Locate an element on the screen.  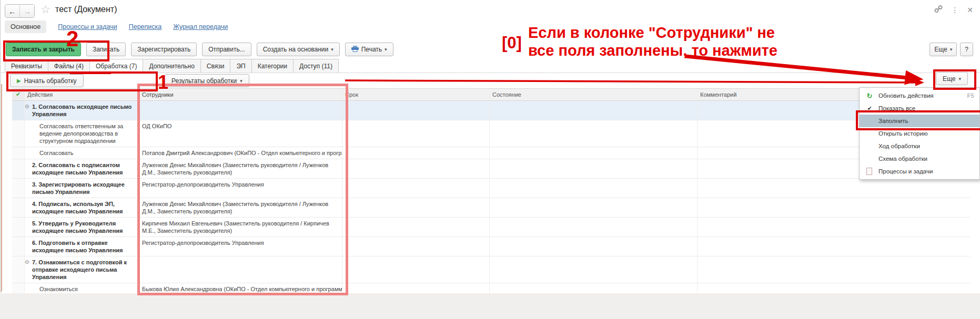
forward-button: → is located at coordinates (27, 11).